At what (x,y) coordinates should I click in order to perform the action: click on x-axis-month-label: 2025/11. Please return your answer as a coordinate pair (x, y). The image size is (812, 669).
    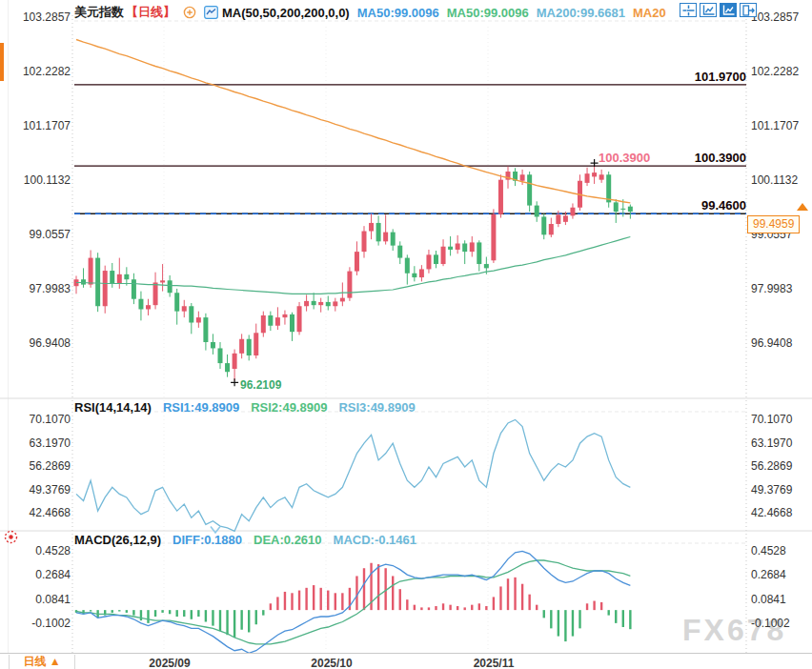
    Looking at the image, I should click on (494, 663).